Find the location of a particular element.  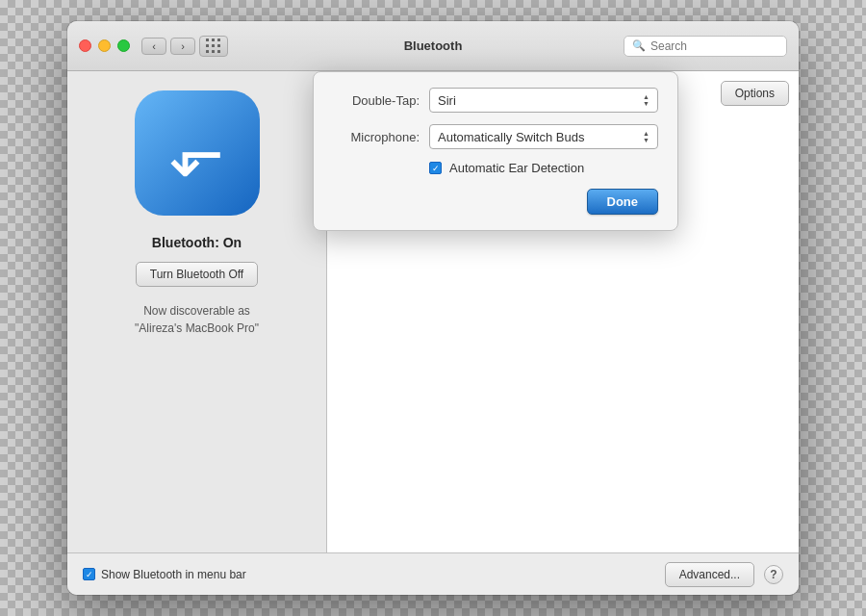

microphone-row: Microphone: Automatically Switch Buds ▲ … is located at coordinates (496, 137).